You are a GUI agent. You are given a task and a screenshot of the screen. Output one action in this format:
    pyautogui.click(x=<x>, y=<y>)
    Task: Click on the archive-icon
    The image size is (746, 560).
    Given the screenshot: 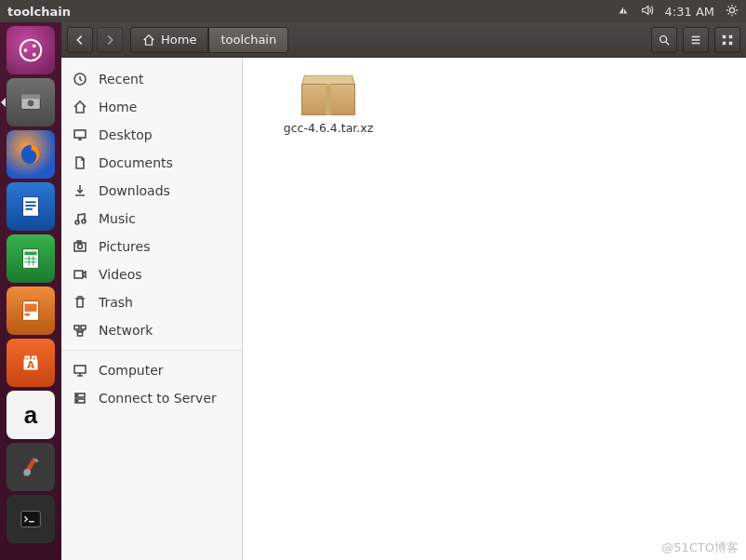 What is the action you would take?
    pyautogui.click(x=328, y=94)
    